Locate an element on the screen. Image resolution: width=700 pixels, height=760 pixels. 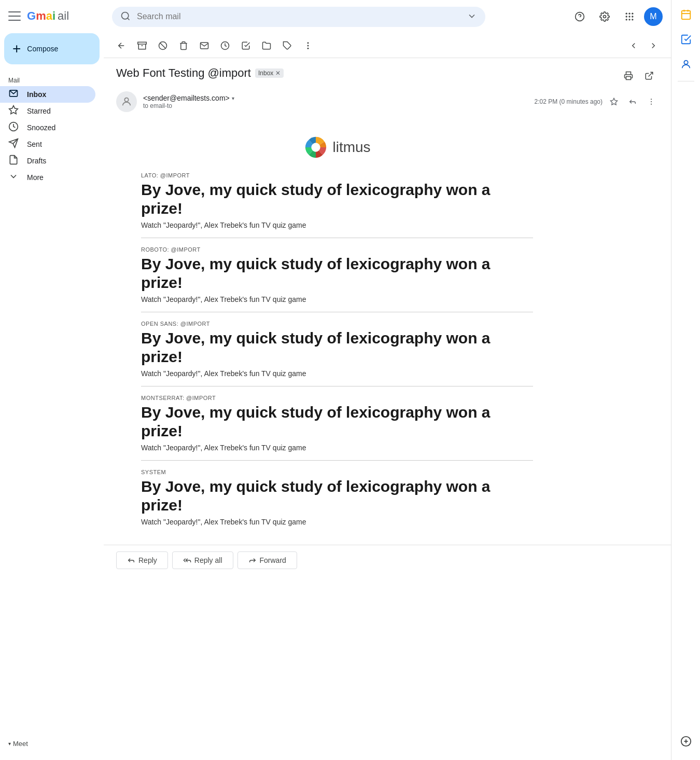
topbar-icons: M is located at coordinates (616, 17).